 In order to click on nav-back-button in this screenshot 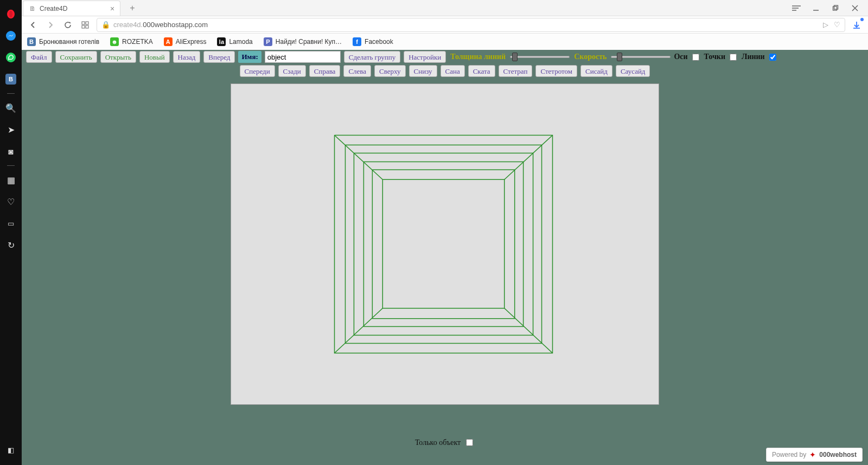, I will do `click(33, 25)`.